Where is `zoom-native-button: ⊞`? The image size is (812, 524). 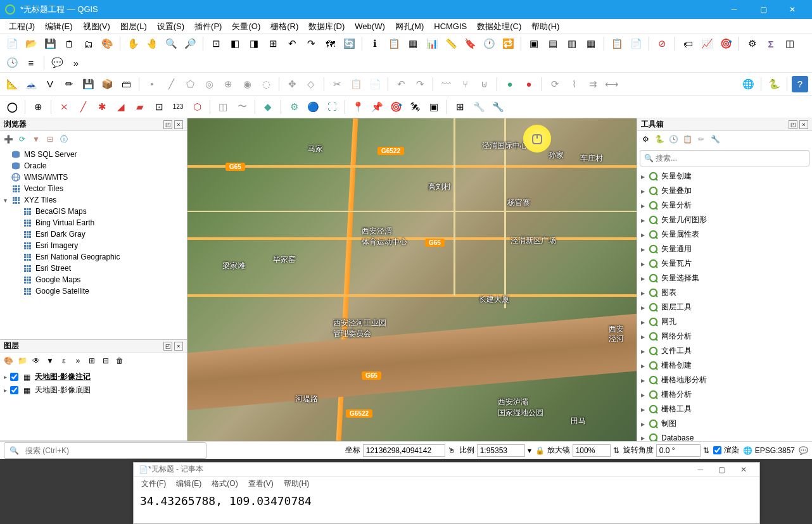 zoom-native-button: ⊞ is located at coordinates (273, 44).